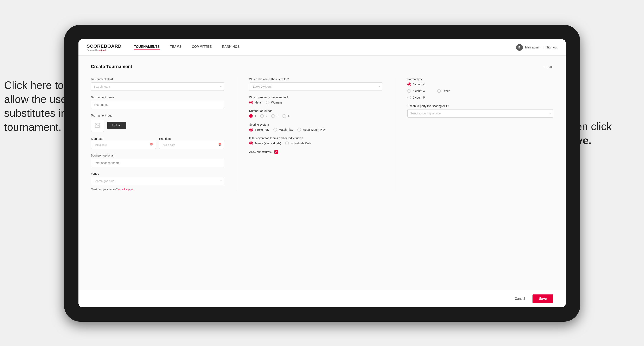 The height and width of the screenshot is (346, 644). Describe the element at coordinates (278, 116) in the screenshot. I see `round-3-label: 3` at that location.